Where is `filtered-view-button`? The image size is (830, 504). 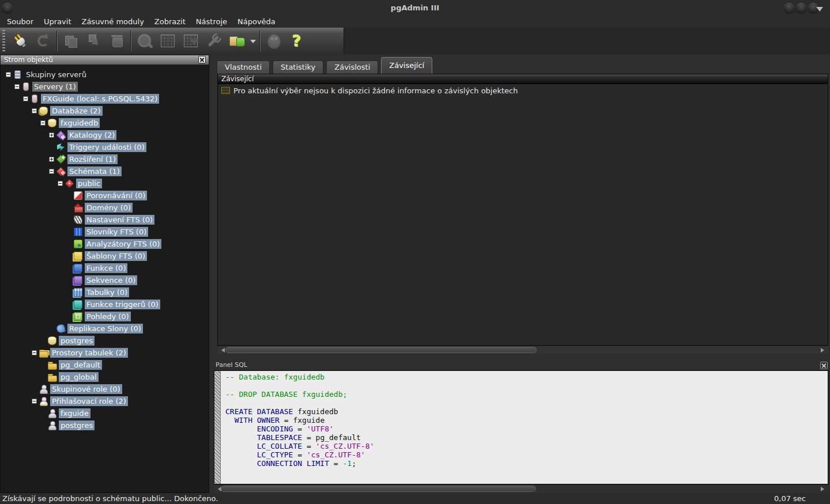 filtered-view-button is located at coordinates (191, 41).